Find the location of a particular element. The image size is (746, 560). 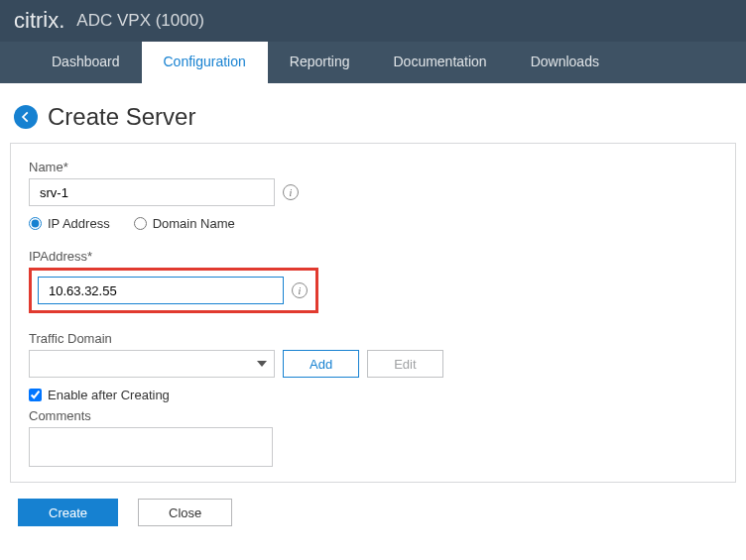

tab-documentation: Documentation is located at coordinates (439, 62).